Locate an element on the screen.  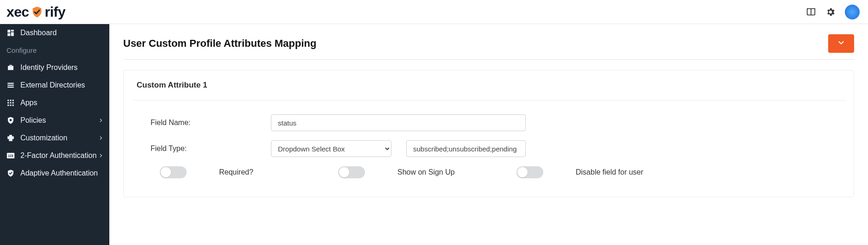
sidebar: Dashboard Configure Identity Providers E… is located at coordinates (55, 134).